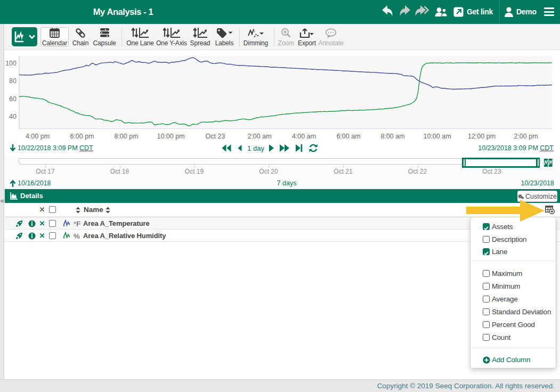 The width and height of the screenshot is (560, 392). I want to click on svg-text: 80, so click(13, 81).